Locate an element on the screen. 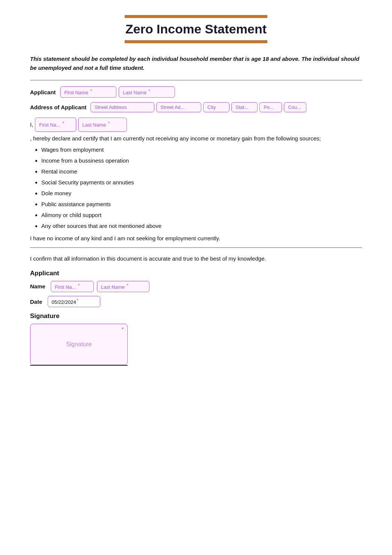 This screenshot has width=392, height=555. country-placeholder: Cou... is located at coordinates (294, 107).